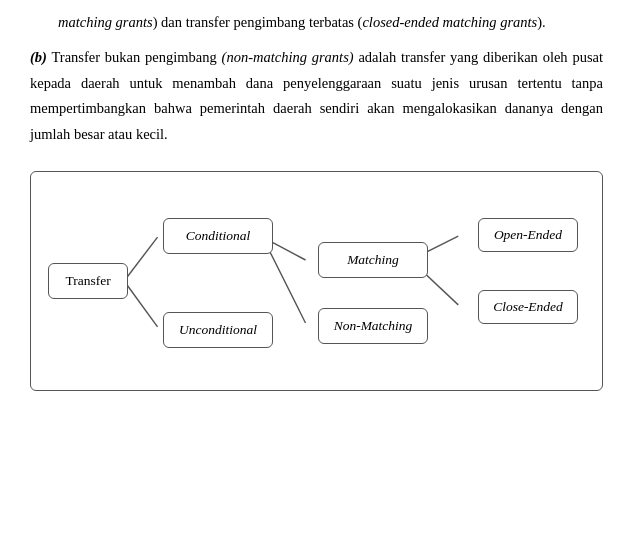 This screenshot has width=633, height=544. What do you see at coordinates (373, 260) in the screenshot?
I see `node-matching: Matching` at bounding box center [373, 260].